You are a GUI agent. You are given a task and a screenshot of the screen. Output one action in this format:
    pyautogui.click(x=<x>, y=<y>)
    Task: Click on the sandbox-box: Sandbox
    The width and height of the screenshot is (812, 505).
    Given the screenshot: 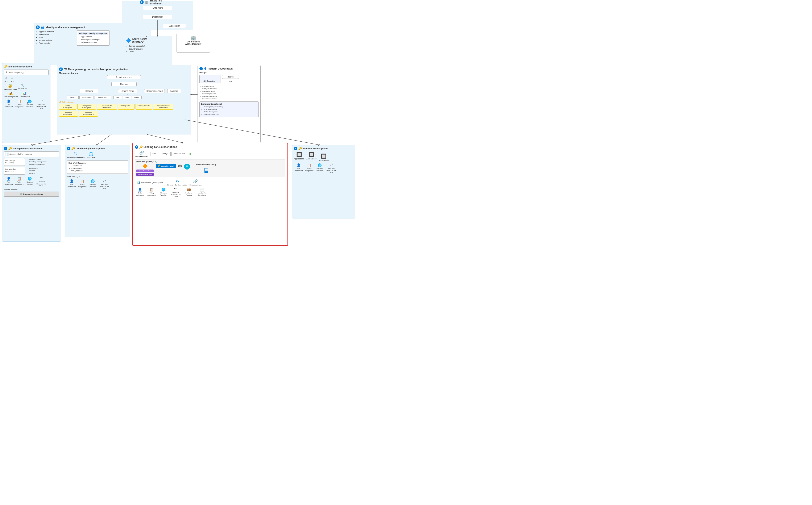 What is the action you would take?
    pyautogui.click(x=174, y=91)
    